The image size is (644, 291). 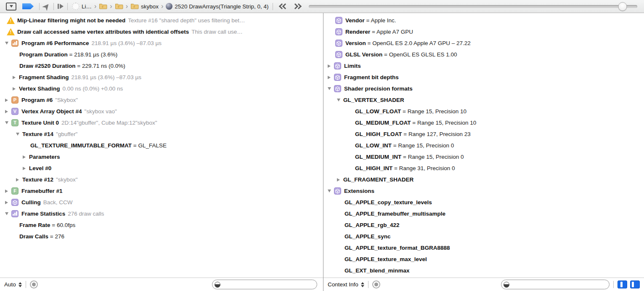 What do you see at coordinates (484, 168) in the screenshot?
I see `tree-row: GL_HIGH_INT = Range 31, Precision 0` at bounding box center [484, 168].